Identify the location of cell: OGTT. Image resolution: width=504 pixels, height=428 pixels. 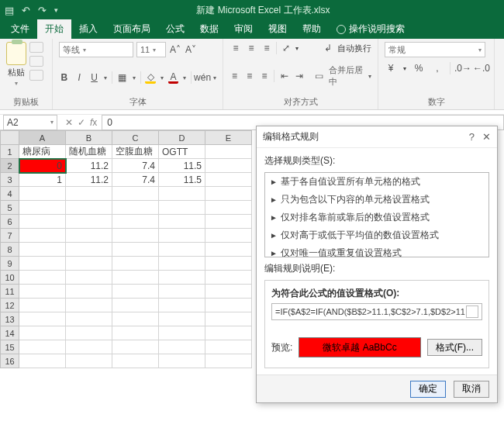
(182, 152).